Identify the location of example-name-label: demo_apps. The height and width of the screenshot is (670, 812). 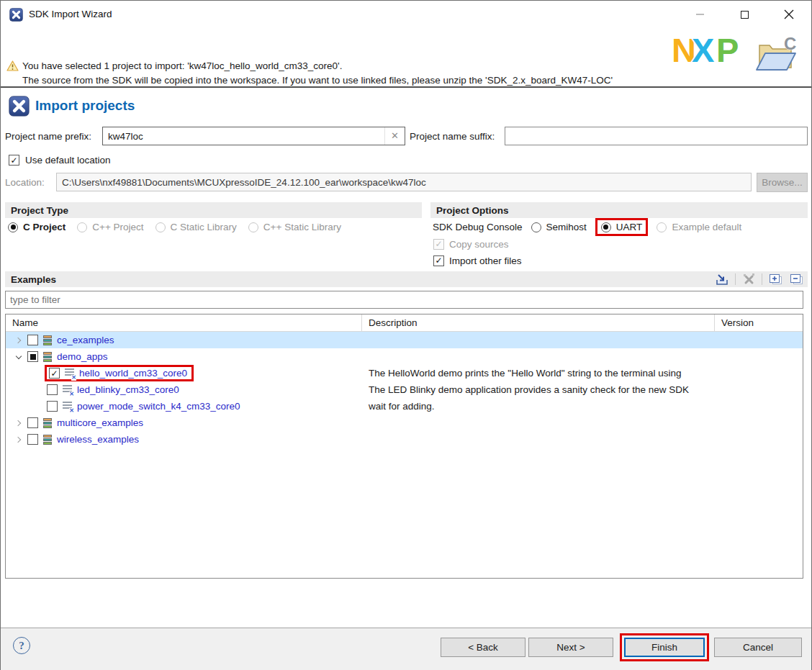
(82, 357).